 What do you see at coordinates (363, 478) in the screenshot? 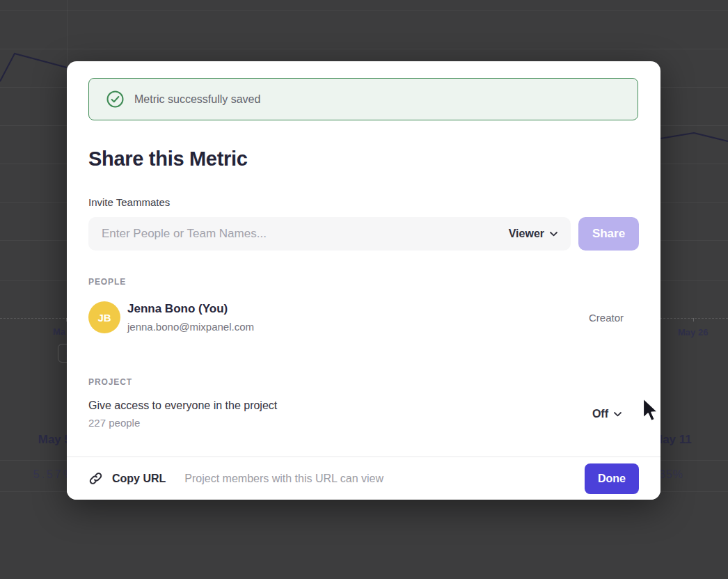
I see `modal-footer: Copy URL Project members with this URL c…` at bounding box center [363, 478].